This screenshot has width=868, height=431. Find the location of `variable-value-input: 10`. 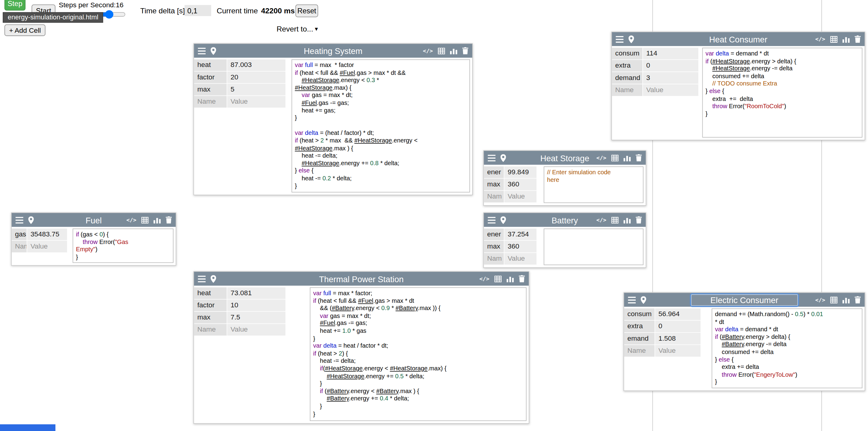

variable-value-input: 10 is located at coordinates (256, 305).